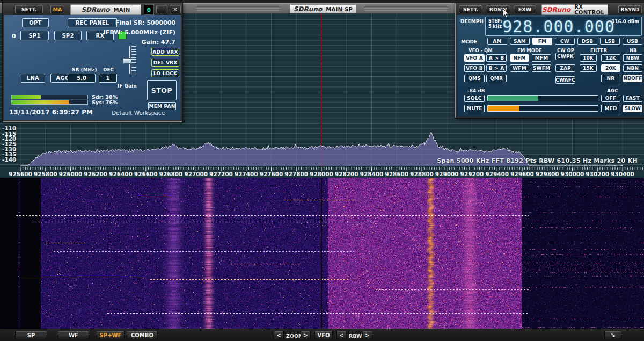  What do you see at coordinates (339, 10) in the screenshot?
I see `main-sp-title-label: MAIN SP` at bounding box center [339, 10].